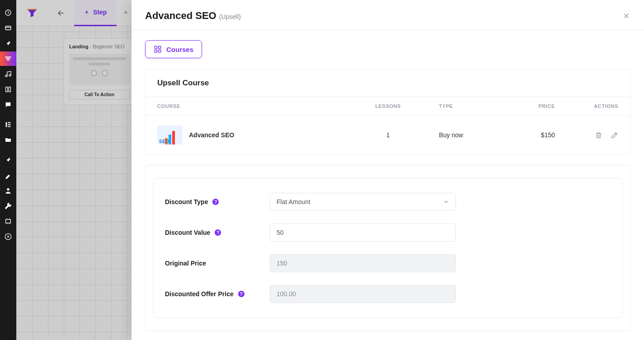 Image resolution: width=644 pixels, height=340 pixels. I want to click on tools-icon, so click(8, 206).